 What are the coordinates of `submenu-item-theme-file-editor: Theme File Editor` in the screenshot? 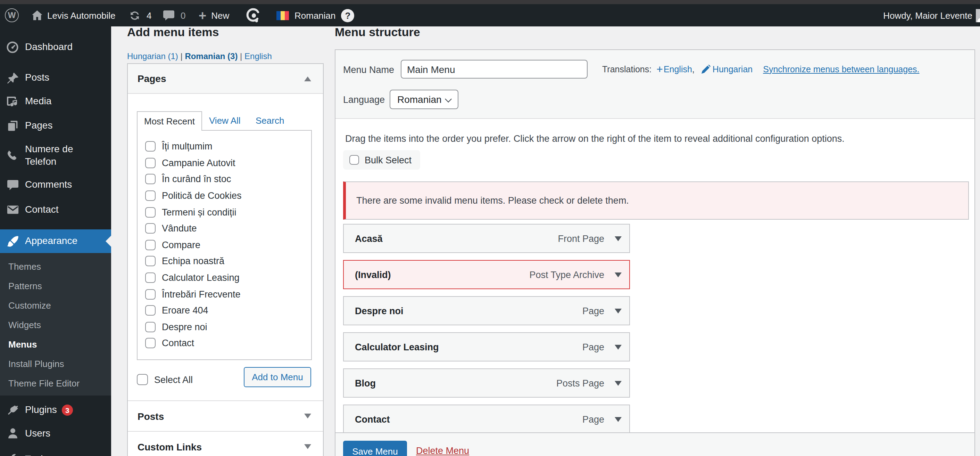 It's located at (56, 384).